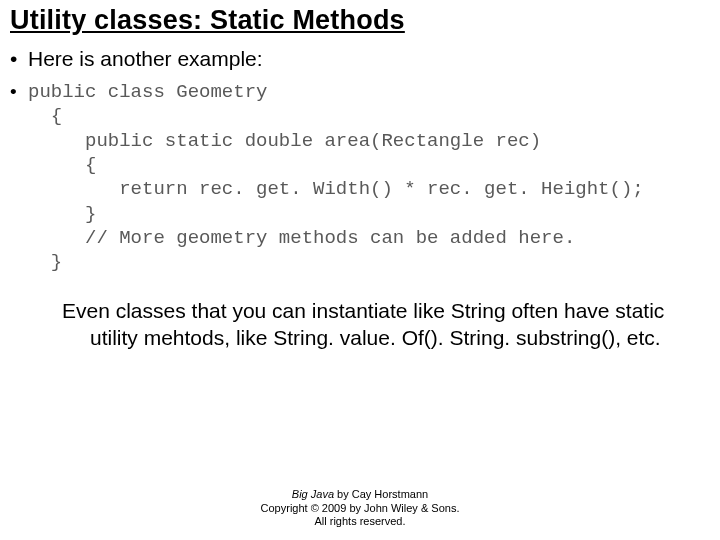  I want to click on slide-title: Utility classes: Static Methods, so click(360, 21).